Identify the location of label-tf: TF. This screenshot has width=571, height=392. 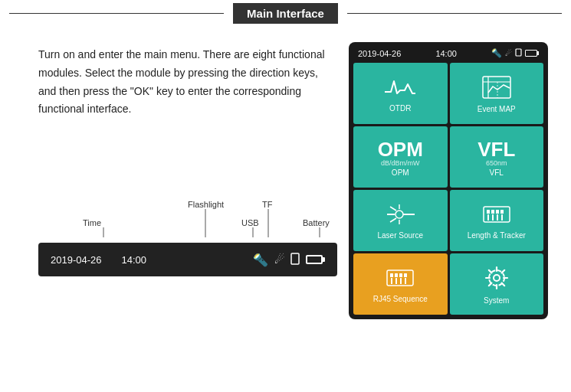
(267, 204).